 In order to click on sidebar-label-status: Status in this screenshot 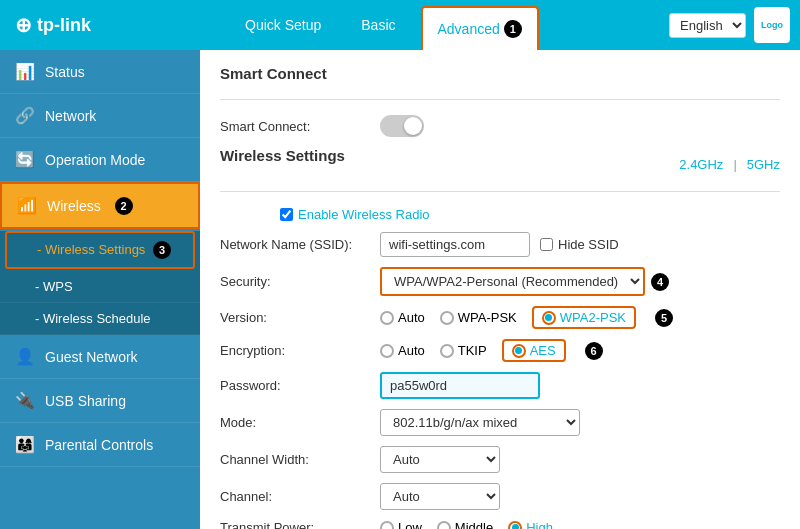, I will do `click(65, 72)`.